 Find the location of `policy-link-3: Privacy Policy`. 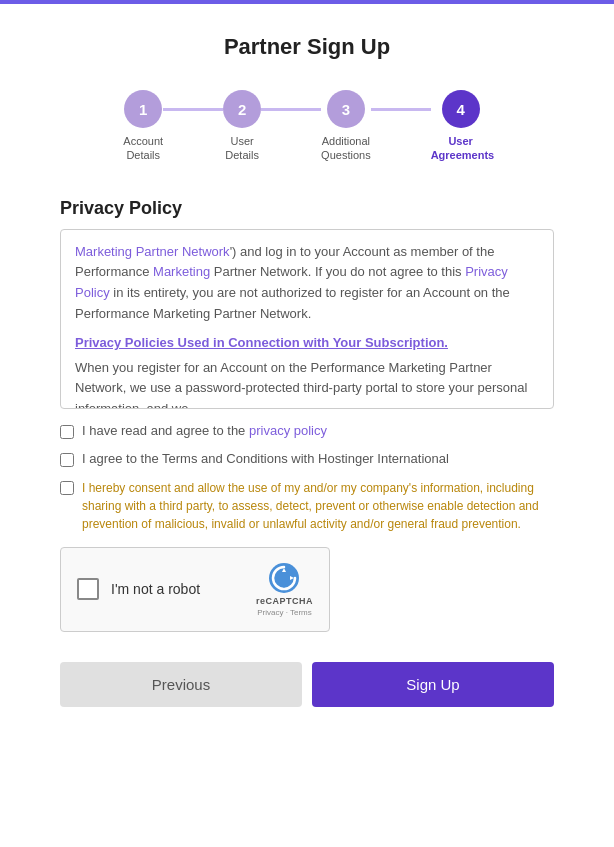

policy-link-3: Privacy Policy is located at coordinates (292, 282).